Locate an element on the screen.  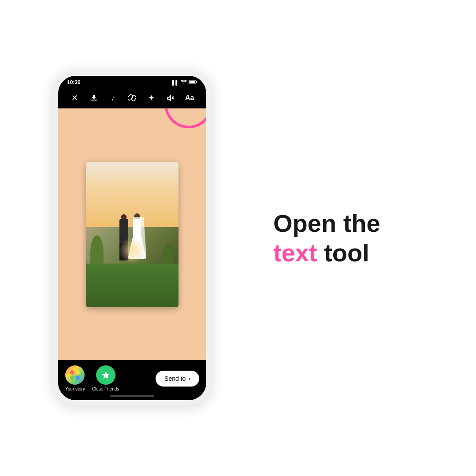
notch is located at coordinates (132, 82).